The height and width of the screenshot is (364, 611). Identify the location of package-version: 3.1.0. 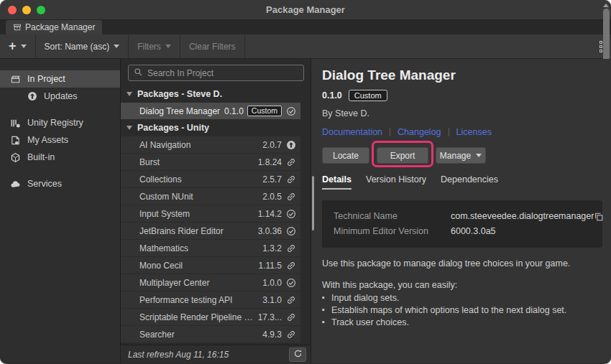
(272, 300).